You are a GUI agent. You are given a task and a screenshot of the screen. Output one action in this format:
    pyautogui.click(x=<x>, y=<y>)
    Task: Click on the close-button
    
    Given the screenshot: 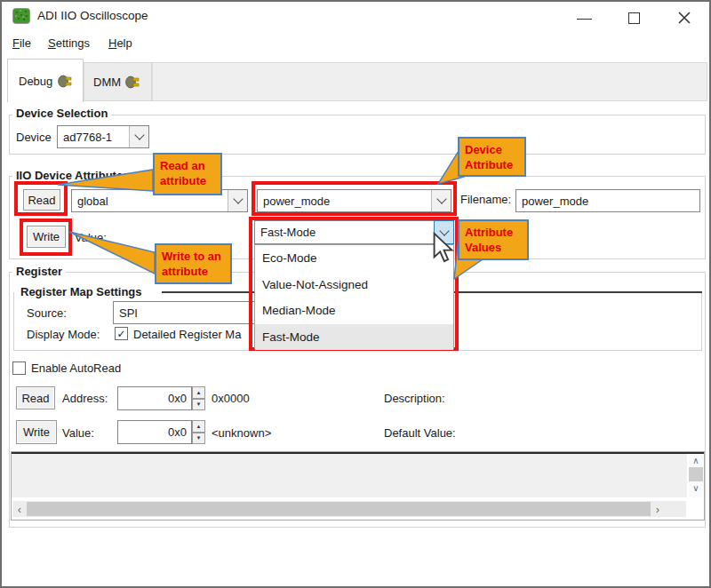 What is the action you would take?
    pyautogui.click(x=689, y=15)
    